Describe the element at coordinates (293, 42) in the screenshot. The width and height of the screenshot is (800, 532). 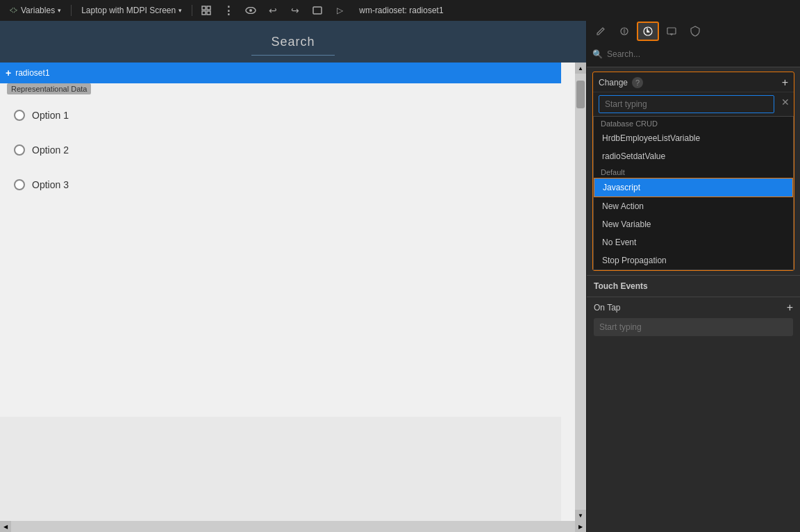
I see `canvas-search-bar: Search` at that location.